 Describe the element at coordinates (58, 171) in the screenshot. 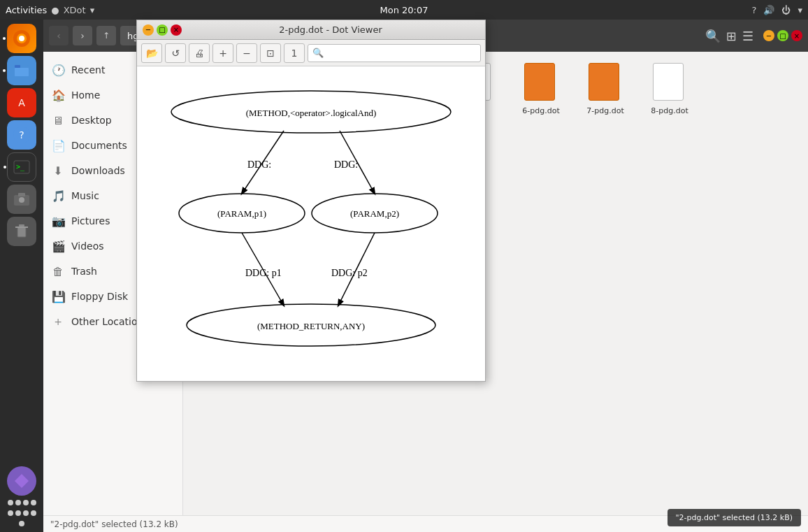

I see `downloads-icon: ⬇` at that location.